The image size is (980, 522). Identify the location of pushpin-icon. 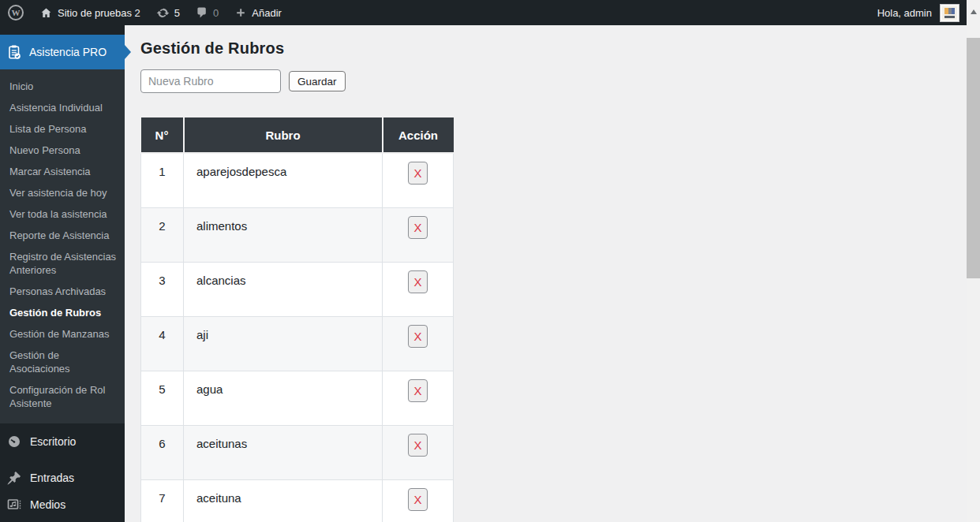
(14, 478).